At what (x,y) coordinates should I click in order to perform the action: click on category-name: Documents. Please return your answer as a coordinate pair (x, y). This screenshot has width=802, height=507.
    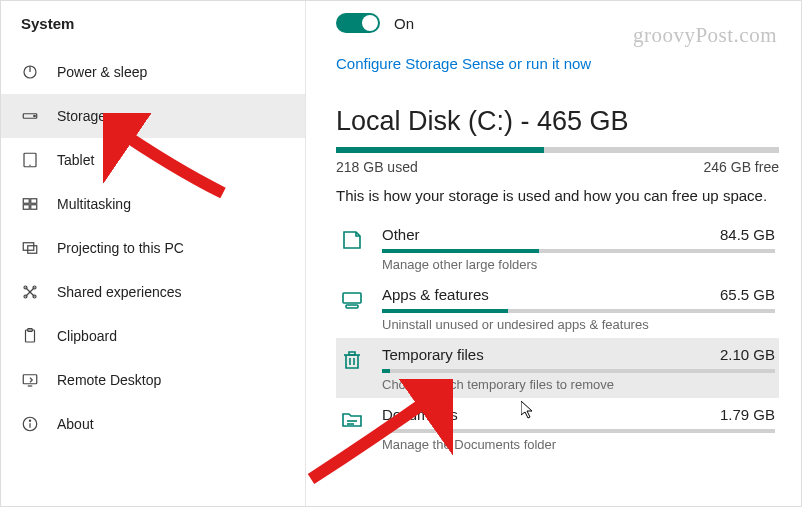
    Looking at the image, I should click on (420, 414).